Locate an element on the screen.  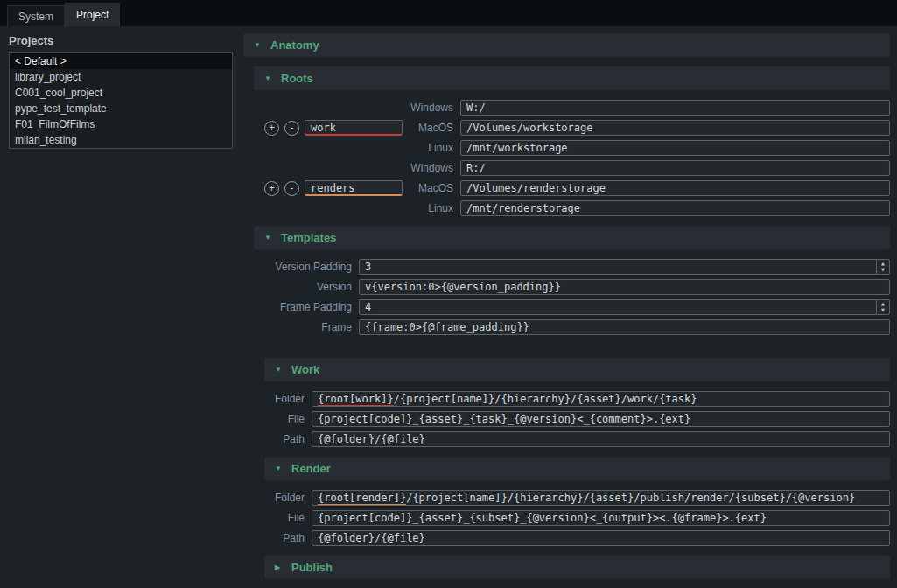
templates-section-title: Templates is located at coordinates (308, 238).